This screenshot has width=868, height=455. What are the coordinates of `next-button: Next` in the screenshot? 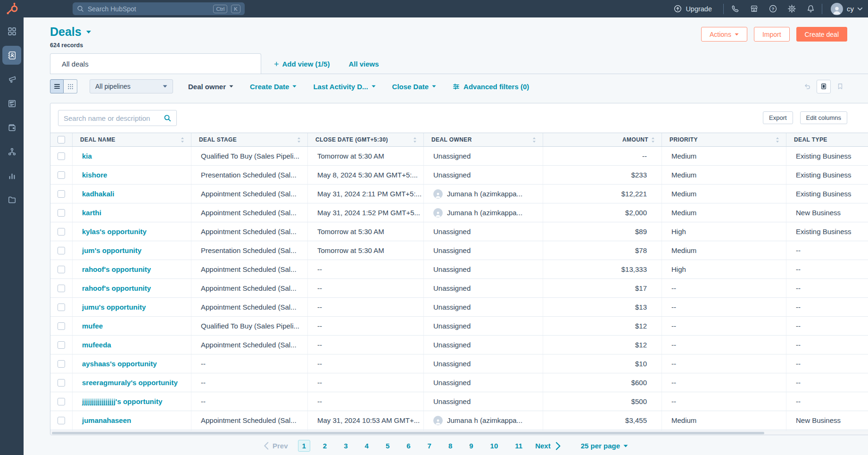 It's located at (543, 446).